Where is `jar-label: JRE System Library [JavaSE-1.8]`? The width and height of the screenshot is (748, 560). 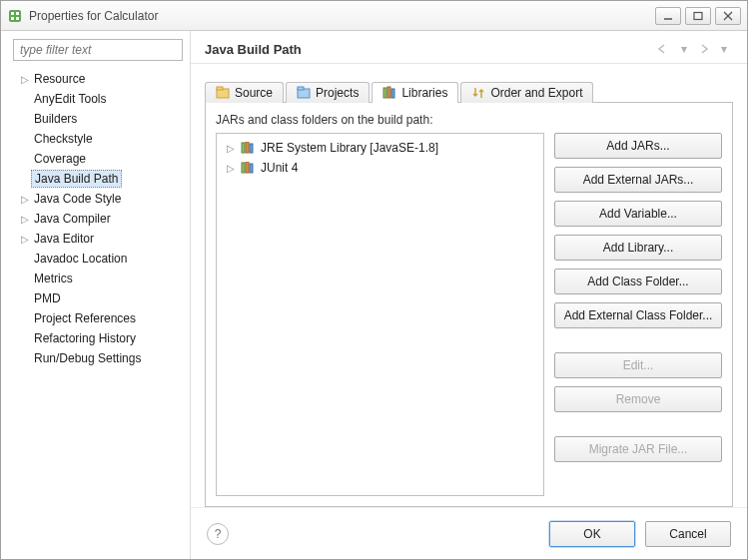 jar-label: JRE System Library [JavaSE-1.8] is located at coordinates (350, 148).